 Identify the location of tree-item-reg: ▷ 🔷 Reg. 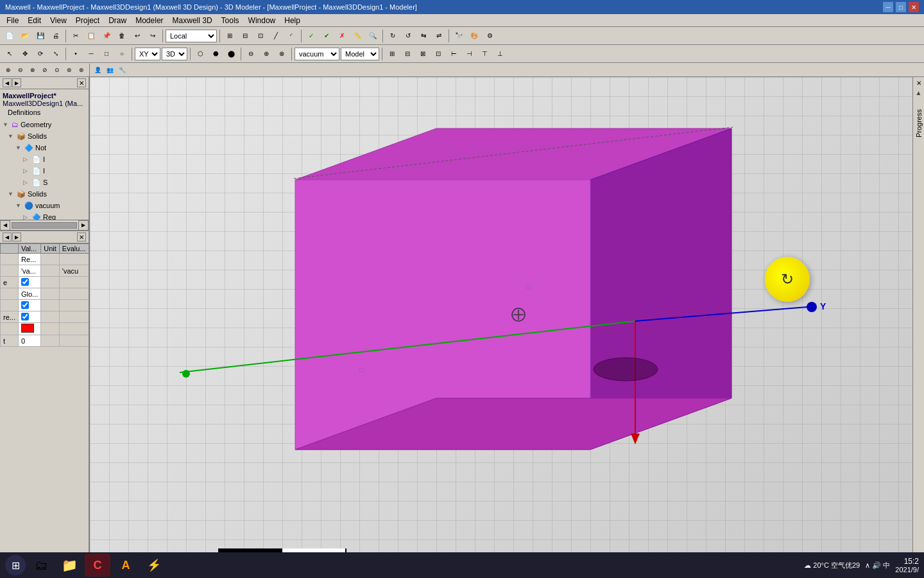
(44, 216).